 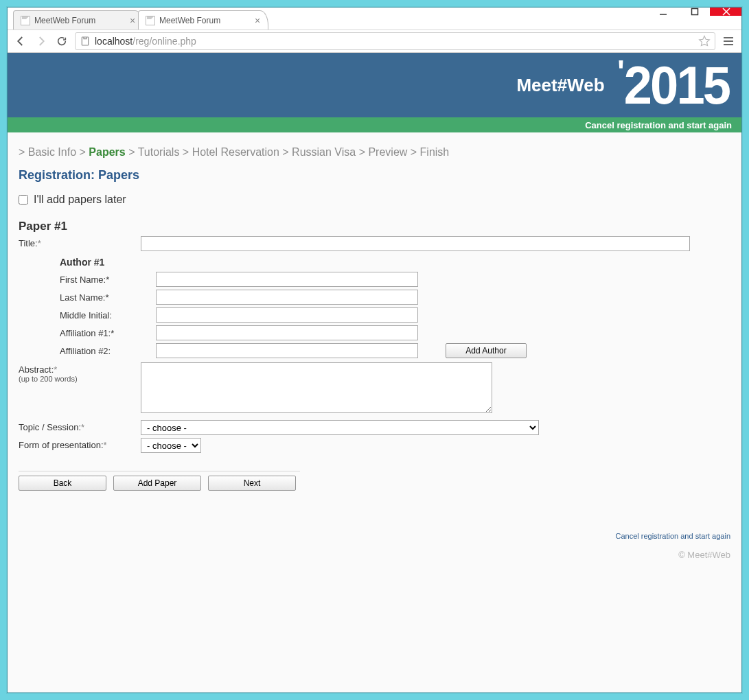 What do you see at coordinates (375, 200) in the screenshot?
I see `add-later-option: I'll add papers later` at bounding box center [375, 200].